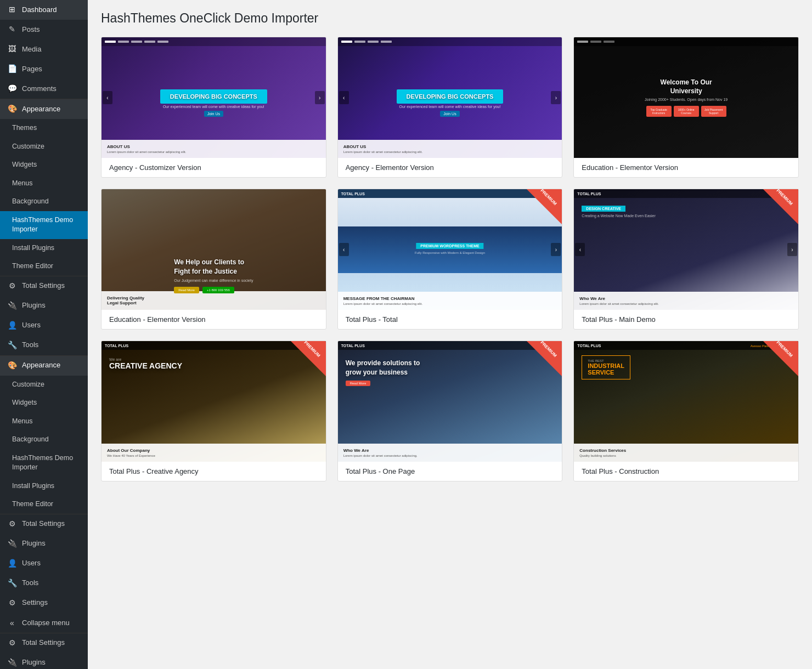  What do you see at coordinates (47, 403) in the screenshot?
I see `sidebar-label: Widgets` at bounding box center [47, 403].